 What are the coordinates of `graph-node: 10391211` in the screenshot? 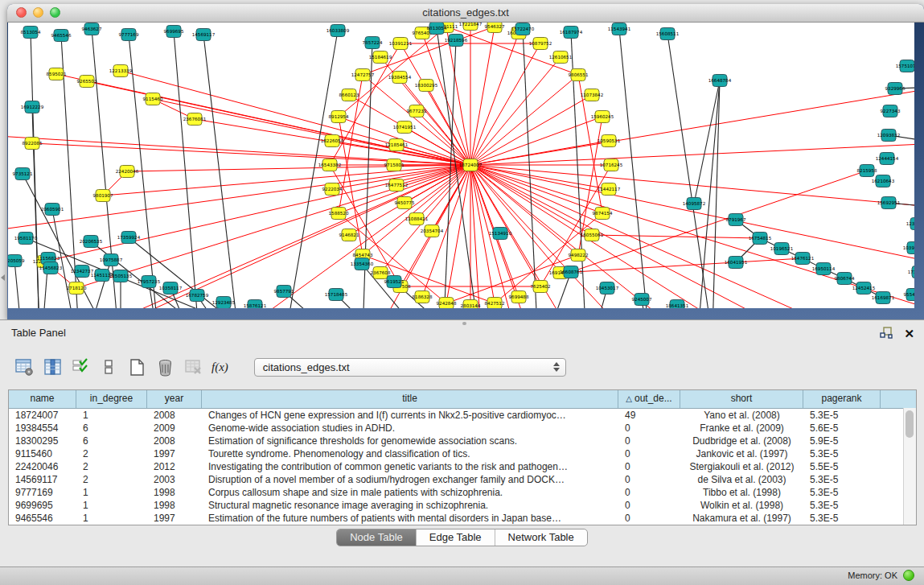 It's located at (400, 43).